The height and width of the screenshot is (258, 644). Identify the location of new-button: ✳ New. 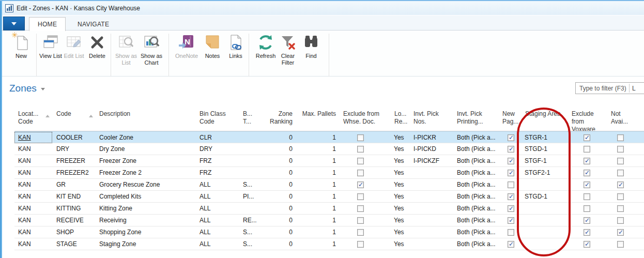
(21, 53).